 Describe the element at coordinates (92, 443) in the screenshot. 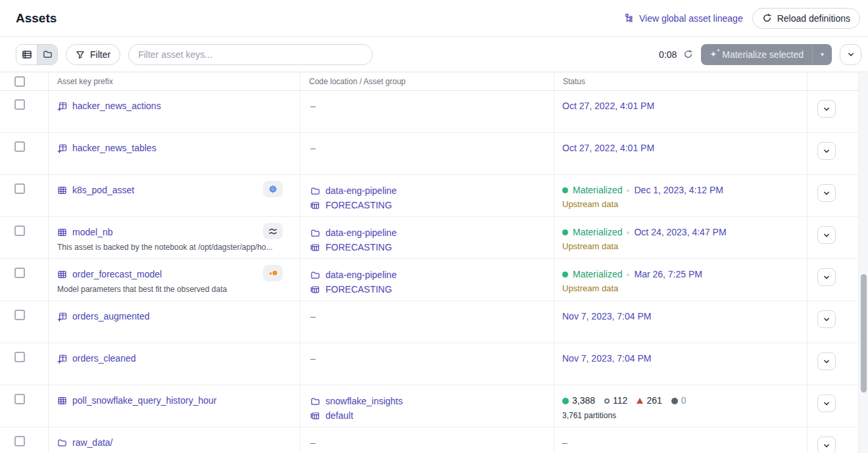

I see `asset-link: raw_data/` at that location.